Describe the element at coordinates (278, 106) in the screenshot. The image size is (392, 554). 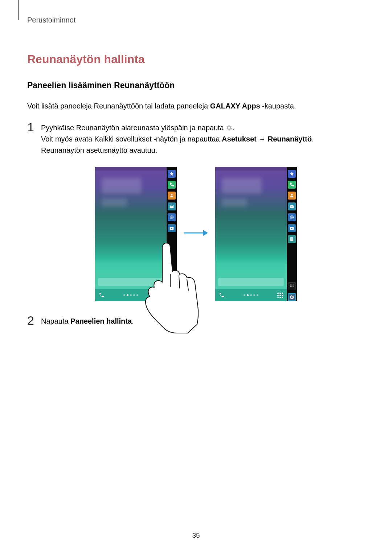
I see `intro-text-after: -kaupasta.` at that location.